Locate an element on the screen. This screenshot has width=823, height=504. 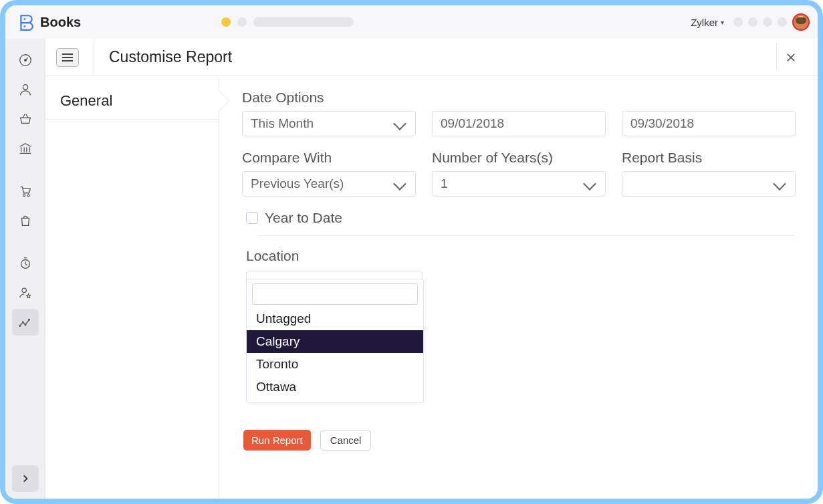
date-from-value: 09/01/2018 is located at coordinates (472, 124).